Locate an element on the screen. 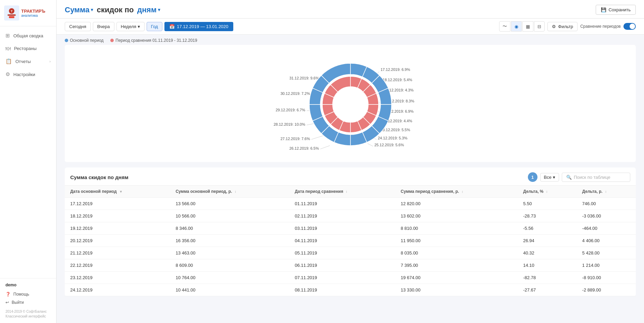 This screenshot has height=323, width=644. sort-icon-delta-pct: ↕ is located at coordinates (547, 192).